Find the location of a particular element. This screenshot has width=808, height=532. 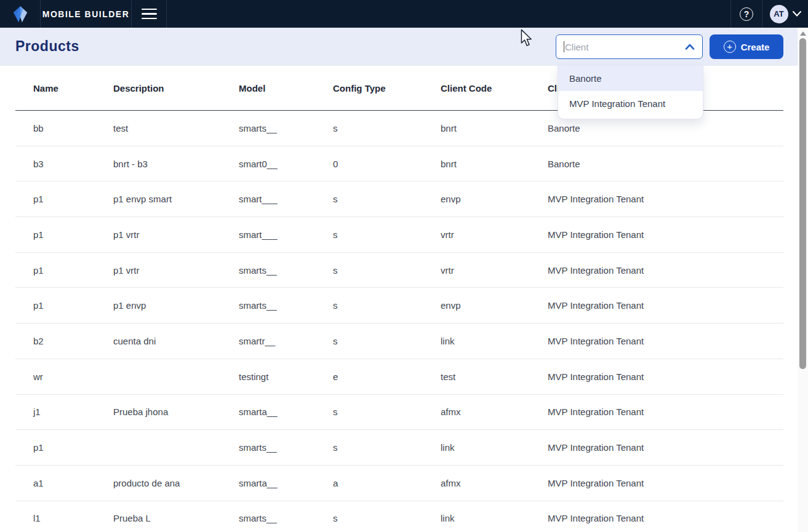

column-header-client-code: Client Code is located at coordinates (476, 89).